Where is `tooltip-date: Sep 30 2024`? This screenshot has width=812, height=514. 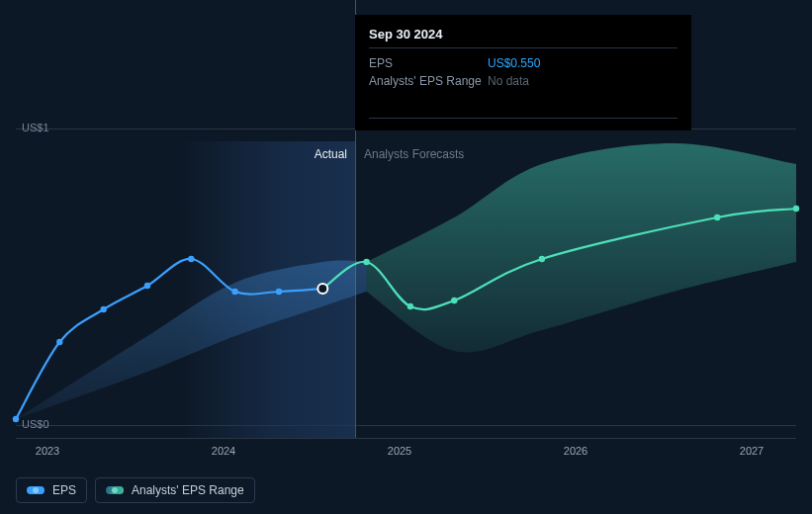
tooltip-date: Sep 30 2024 is located at coordinates (523, 38).